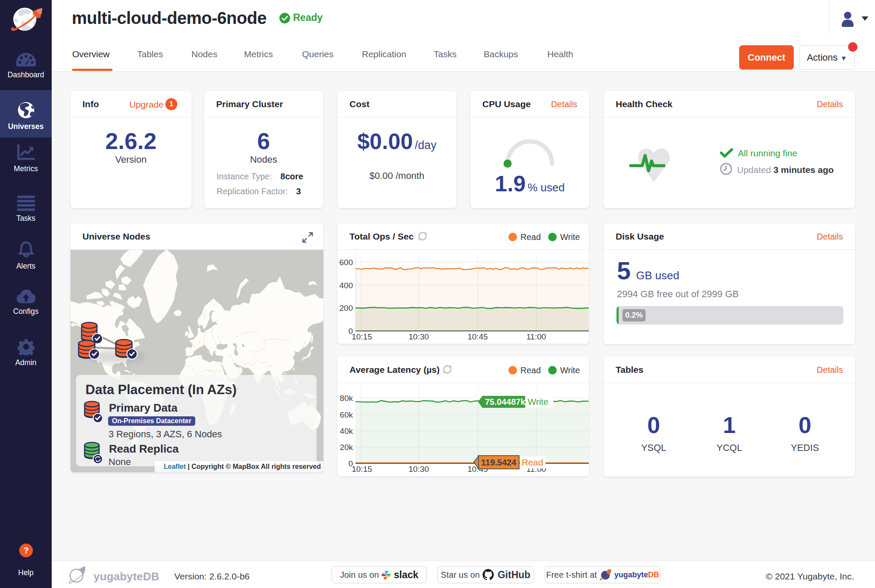  I want to click on svg-text: 200, so click(346, 308).